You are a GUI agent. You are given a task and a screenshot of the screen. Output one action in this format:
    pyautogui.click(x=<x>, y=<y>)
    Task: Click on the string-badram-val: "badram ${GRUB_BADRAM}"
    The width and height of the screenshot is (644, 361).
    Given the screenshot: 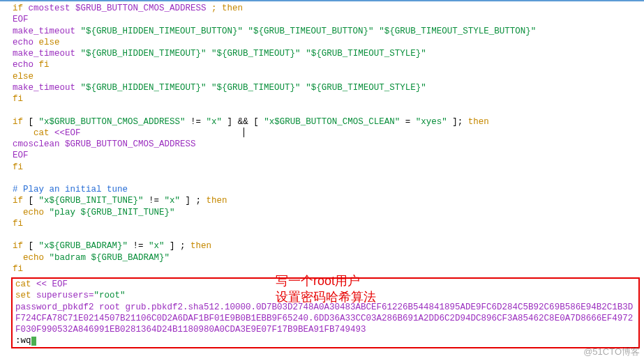 What is the action you would take?
    pyautogui.click(x=110, y=258)
    